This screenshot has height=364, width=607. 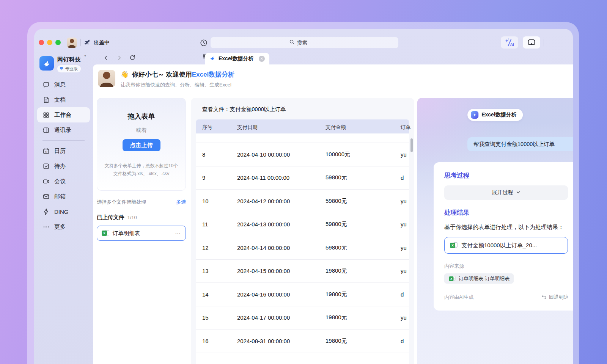 What do you see at coordinates (412, 145) in the screenshot?
I see `table-scrollbar-thumb` at bounding box center [412, 145].